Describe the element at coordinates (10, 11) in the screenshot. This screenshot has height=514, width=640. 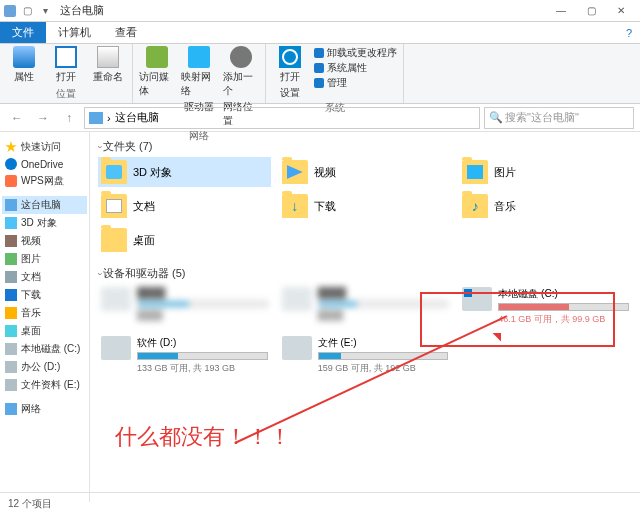
I see `app-icon` at that location.